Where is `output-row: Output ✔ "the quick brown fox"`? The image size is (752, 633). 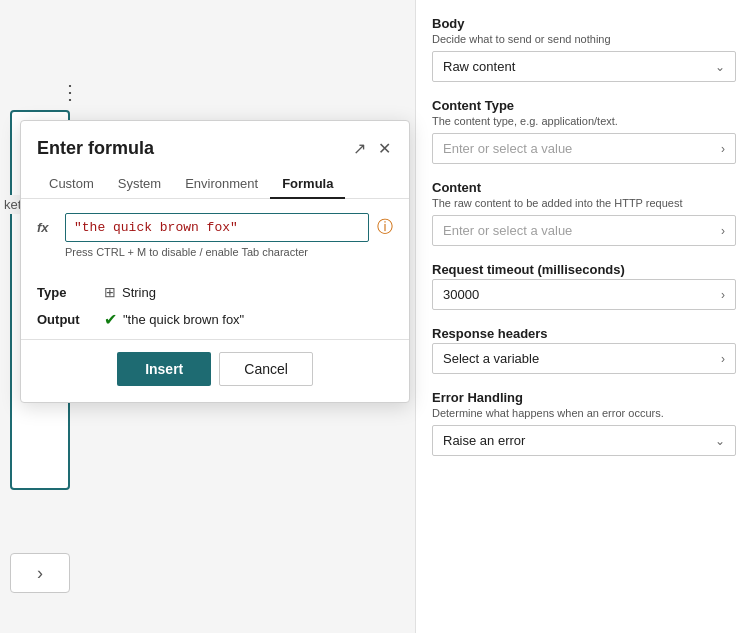
output-row: Output ✔ "the quick brown fox" is located at coordinates (215, 320).